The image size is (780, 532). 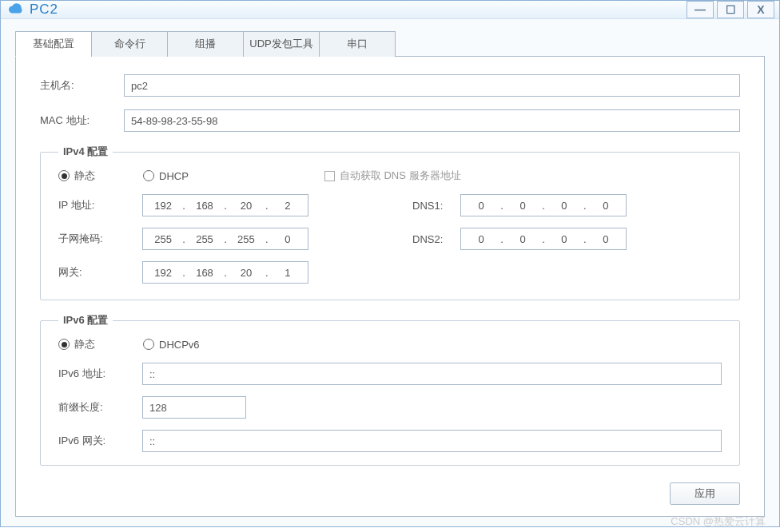 I want to click on subnet-input: 255. 255. 255. 0, so click(x=225, y=239).